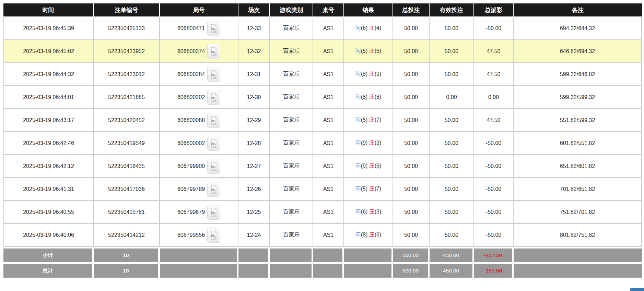 The width and height of the screenshot is (644, 291). What do you see at coordinates (578, 97) in the screenshot?
I see `cell-remark: 599.32/599.32` at bounding box center [578, 97].